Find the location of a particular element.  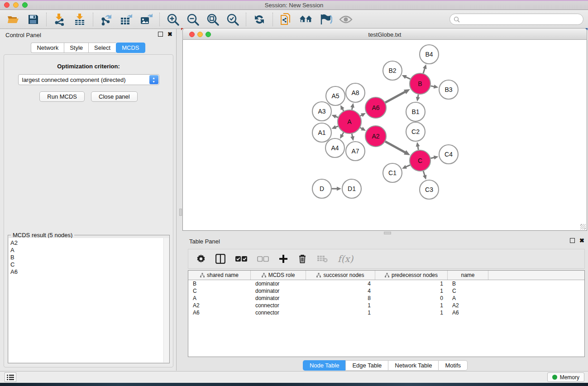

save-session-icon is located at coordinates (33, 19).